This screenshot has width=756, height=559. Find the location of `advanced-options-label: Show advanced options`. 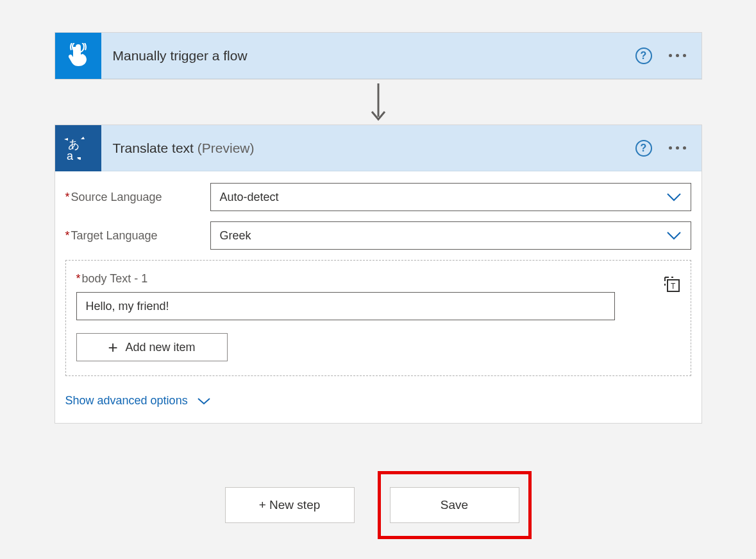

advanced-options-label: Show advanced options is located at coordinates (127, 400).